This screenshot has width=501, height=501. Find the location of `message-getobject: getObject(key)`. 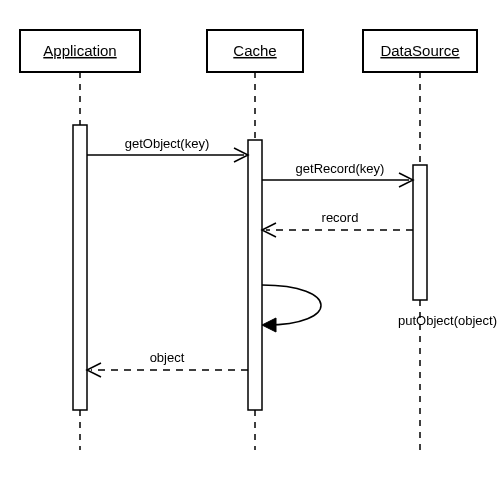

message-getobject: getObject(key) is located at coordinates (168, 149).